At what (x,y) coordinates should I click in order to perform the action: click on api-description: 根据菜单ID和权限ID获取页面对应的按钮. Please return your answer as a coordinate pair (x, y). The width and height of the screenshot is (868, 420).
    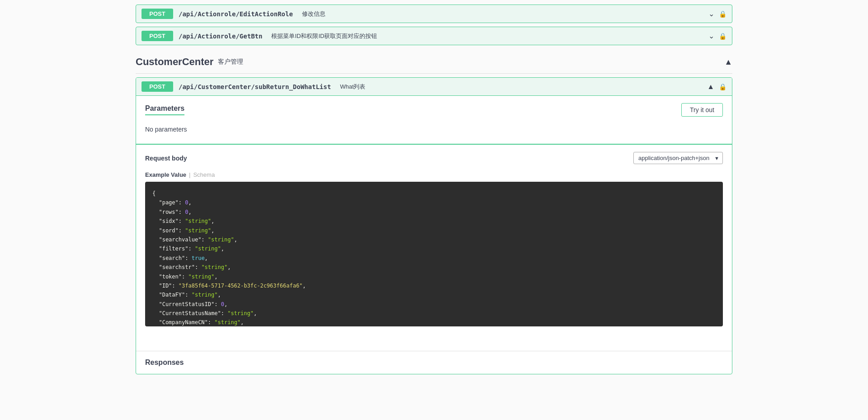
    Looking at the image, I should click on (324, 36).